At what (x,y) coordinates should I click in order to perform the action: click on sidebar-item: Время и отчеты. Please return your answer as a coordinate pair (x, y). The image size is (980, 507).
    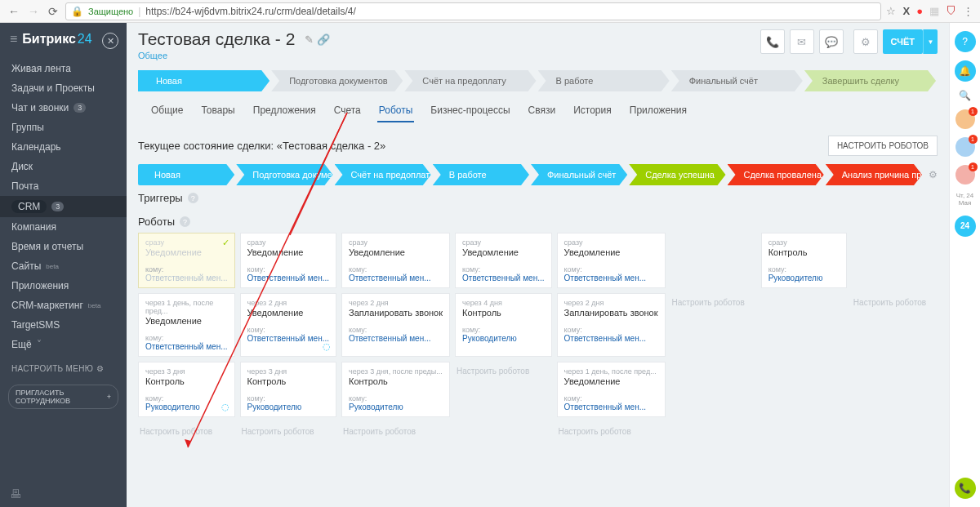
    Looking at the image, I should click on (64, 247).